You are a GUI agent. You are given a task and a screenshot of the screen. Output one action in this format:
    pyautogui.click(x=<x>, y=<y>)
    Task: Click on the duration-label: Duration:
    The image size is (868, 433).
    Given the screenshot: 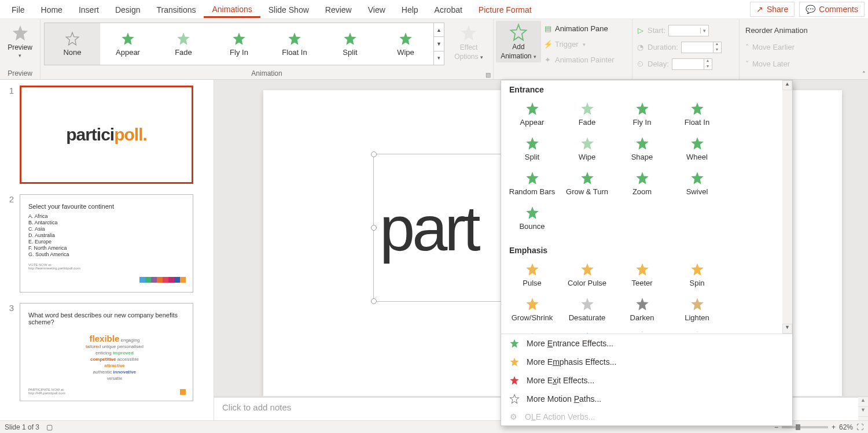 What is the action you would take?
    pyautogui.click(x=663, y=47)
    